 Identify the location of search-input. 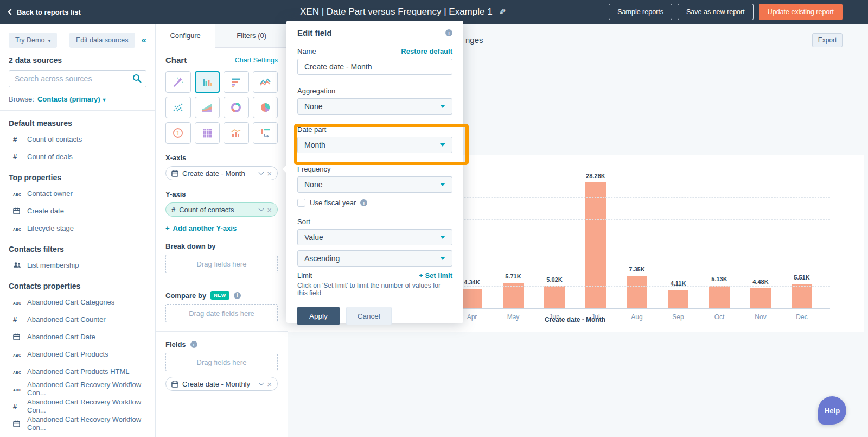
(78, 79).